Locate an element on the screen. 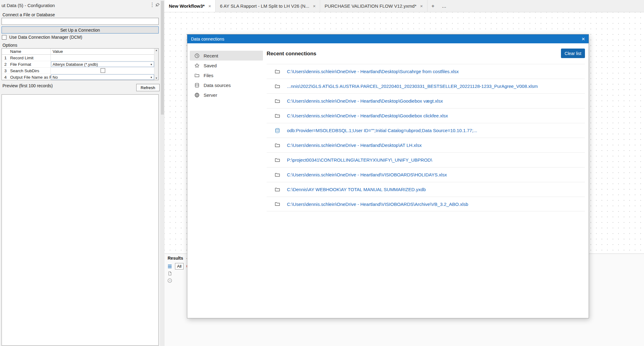 The width and height of the screenshot is (644, 346). results-document-icon is located at coordinates (170, 273).